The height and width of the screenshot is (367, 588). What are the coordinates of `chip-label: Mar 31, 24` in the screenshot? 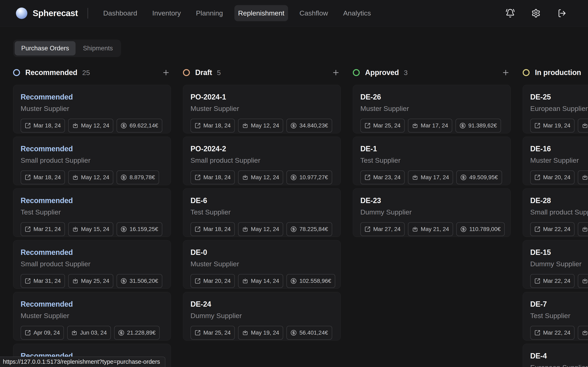 It's located at (47, 281).